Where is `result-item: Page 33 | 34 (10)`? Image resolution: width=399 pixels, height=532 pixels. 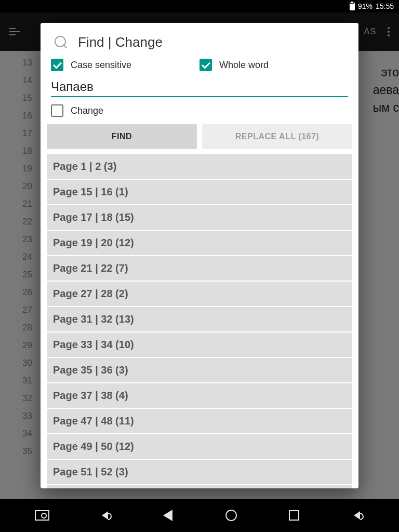 result-item: Page 33 | 34 (10) is located at coordinates (200, 345).